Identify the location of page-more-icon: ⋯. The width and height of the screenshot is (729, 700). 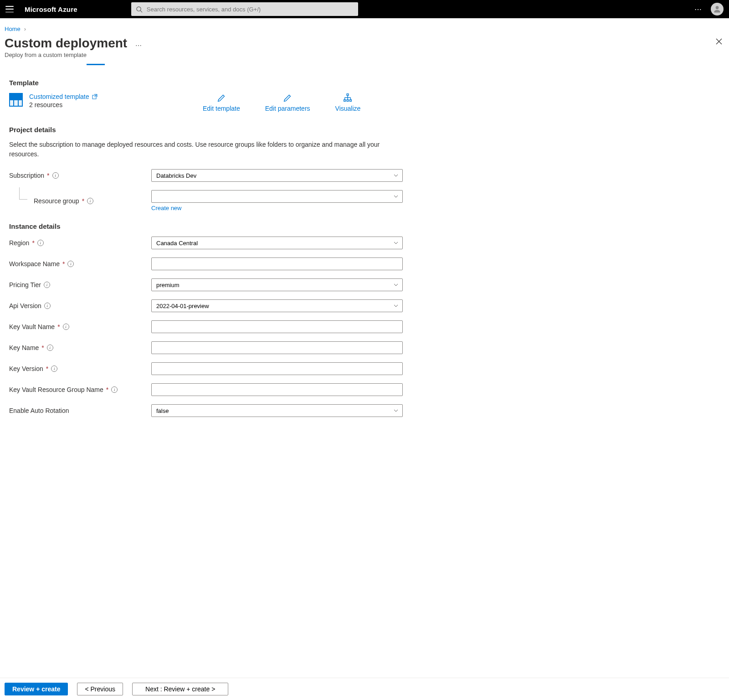
(139, 46).